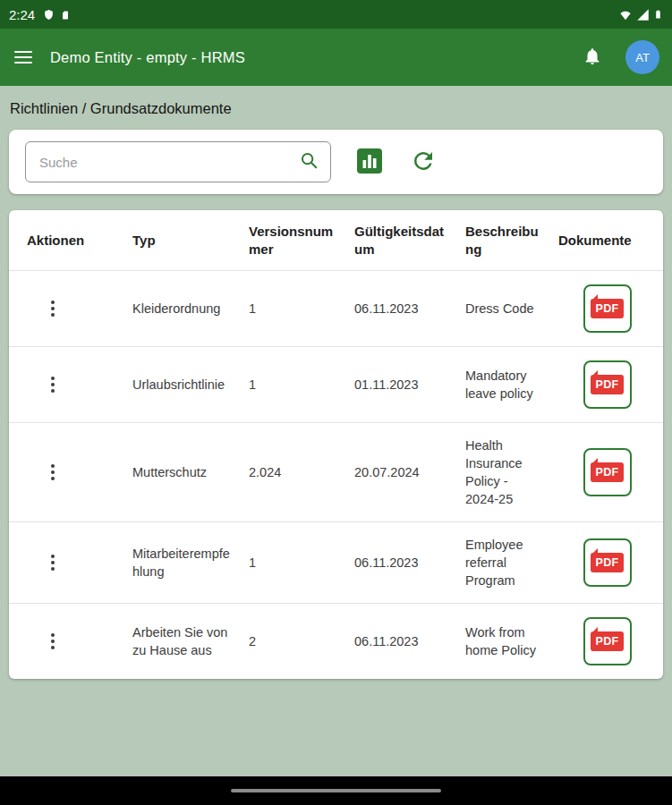 The height and width of the screenshot is (805, 672). What do you see at coordinates (403, 385) in the screenshot?
I see `cell-datum: 01.11.2023` at bounding box center [403, 385].